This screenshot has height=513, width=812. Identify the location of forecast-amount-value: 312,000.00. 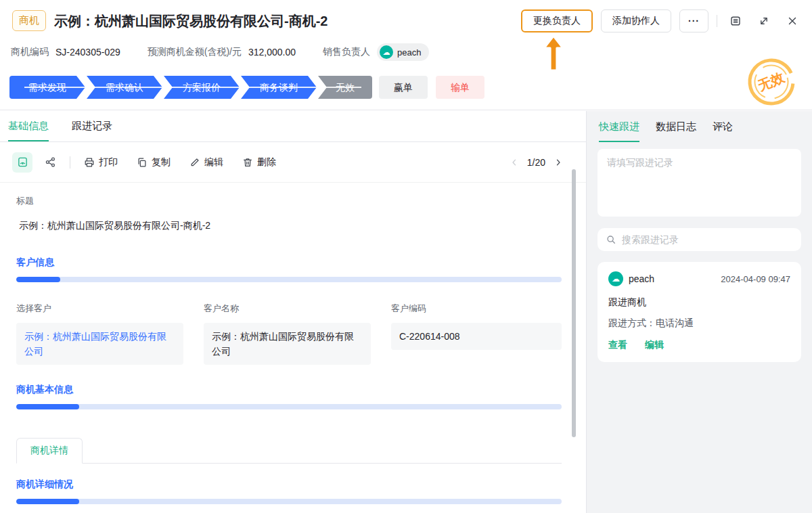
(272, 52).